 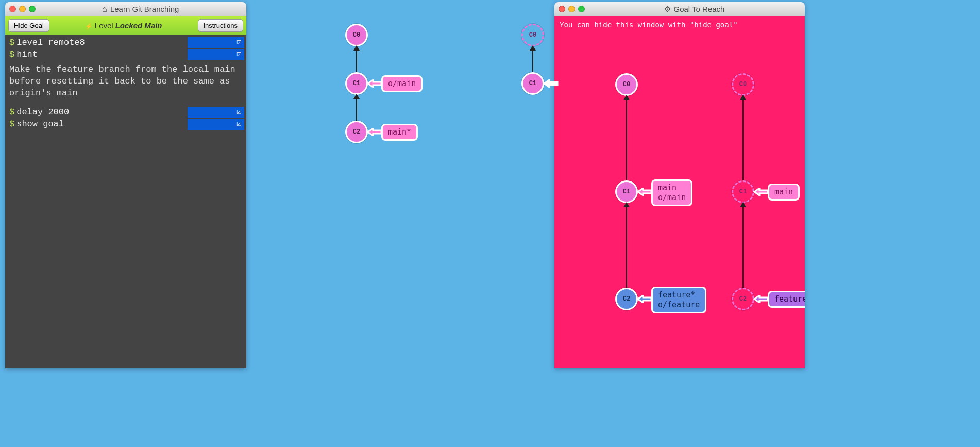 I want to click on level-name: Locked Main, so click(x=139, y=26).